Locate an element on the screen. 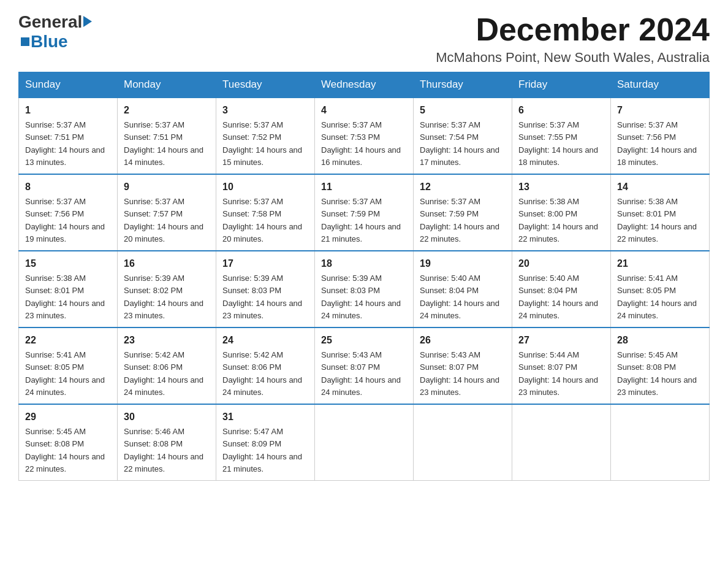 The height and width of the screenshot is (563, 728). logo-general-text: General is located at coordinates (50, 22).